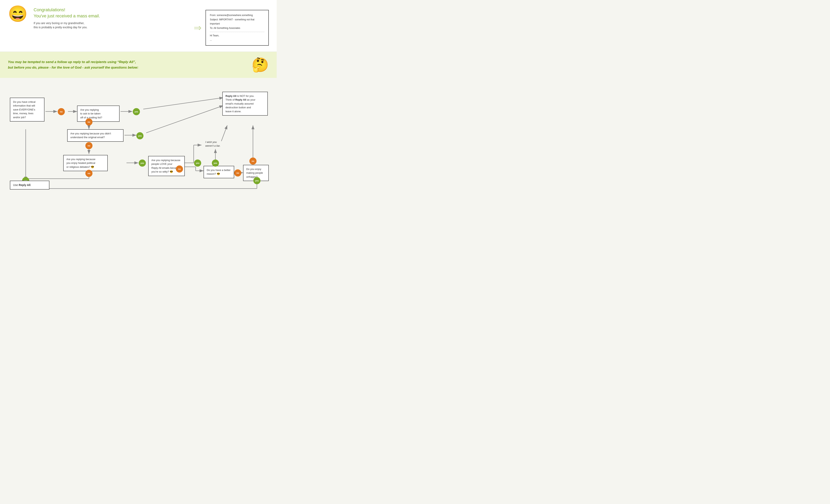  I want to click on circle-q6-no: no, so click(253, 161).